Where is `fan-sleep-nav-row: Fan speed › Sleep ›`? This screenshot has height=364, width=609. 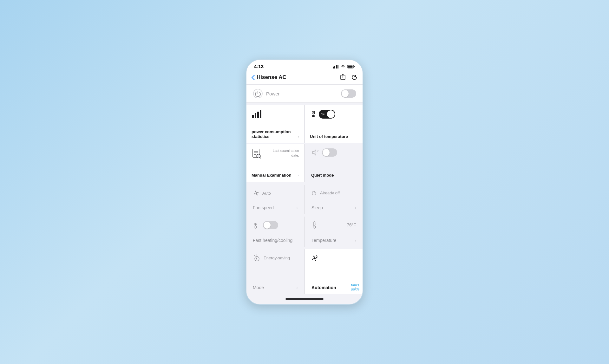
fan-sleep-nav-row: Fan speed › Sleep › is located at coordinates (304, 207).